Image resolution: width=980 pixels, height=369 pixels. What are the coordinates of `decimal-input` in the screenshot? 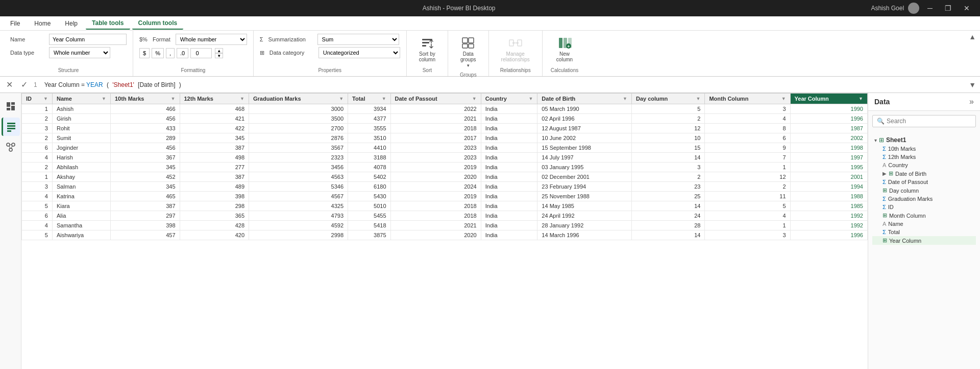 It's located at (201, 53).